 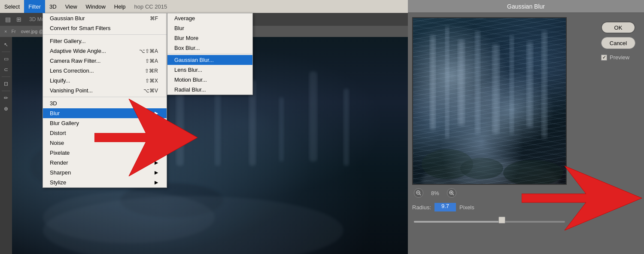 I want to click on slider-fill, so click(x=459, y=222).